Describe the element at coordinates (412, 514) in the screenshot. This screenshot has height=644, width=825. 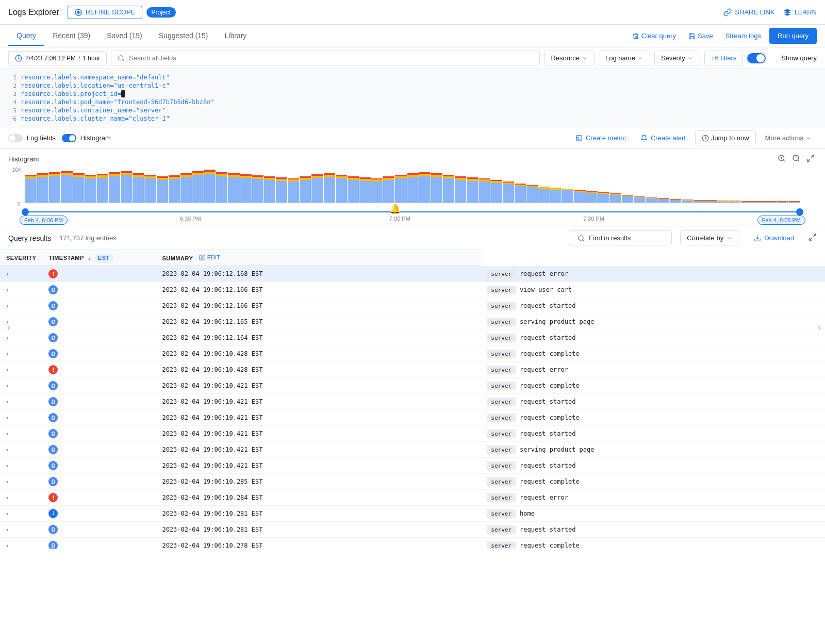
I see `table-row: ›i2023-02-04 19:06:10.281 ESTserverhome` at that location.